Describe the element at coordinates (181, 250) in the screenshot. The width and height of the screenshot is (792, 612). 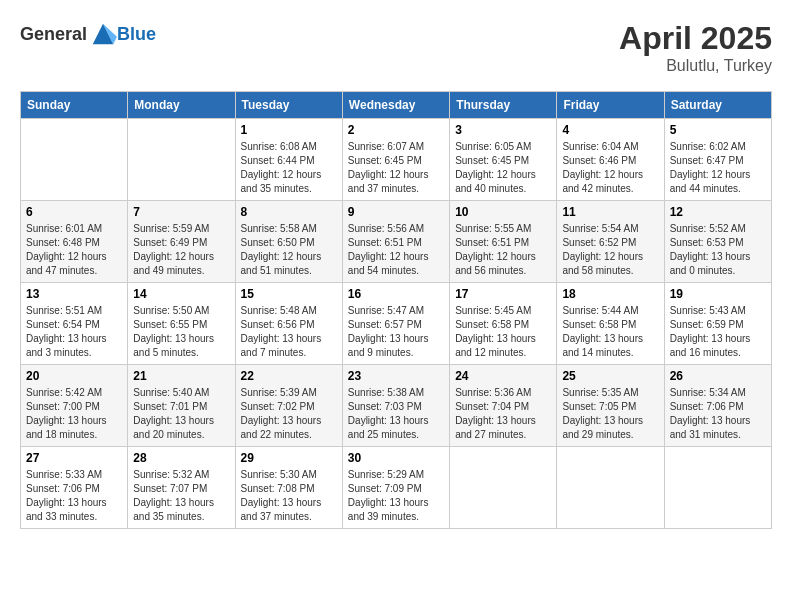
I see `day-info: Sunrise: 5:59 AM Sunset: 6:49 PM Dayligh…` at that location.